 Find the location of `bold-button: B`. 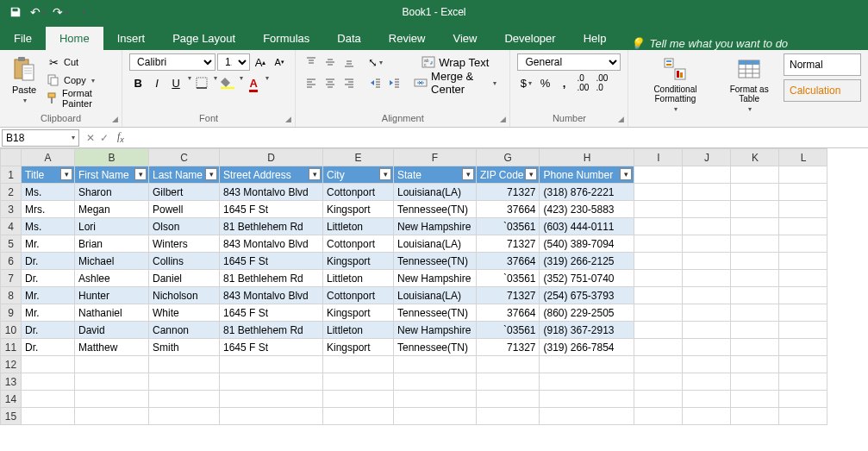

bold-button: B is located at coordinates (138, 83).